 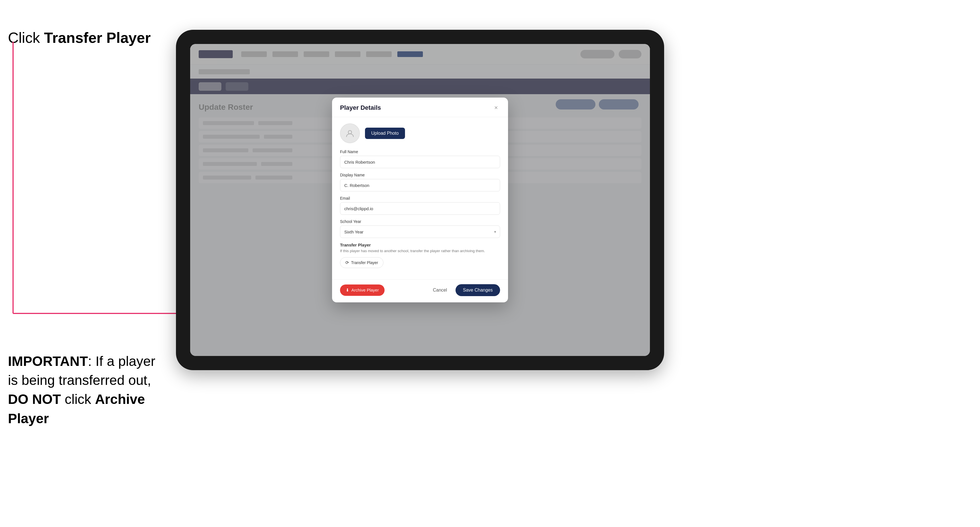 What do you see at coordinates (88, 390) in the screenshot?
I see `instruction-bottom: IMPORTANT: If a player is being transfer…` at bounding box center [88, 390].